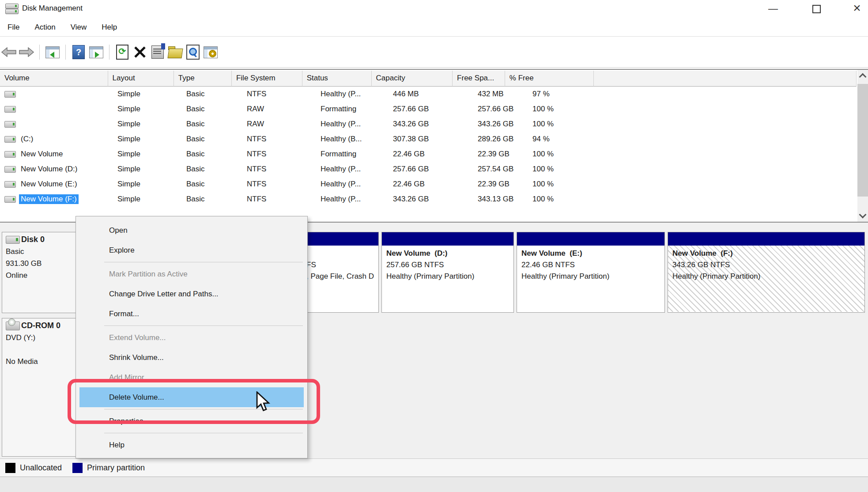  Describe the element at coordinates (42, 154) in the screenshot. I see `volume-label: New Volume` at that location.